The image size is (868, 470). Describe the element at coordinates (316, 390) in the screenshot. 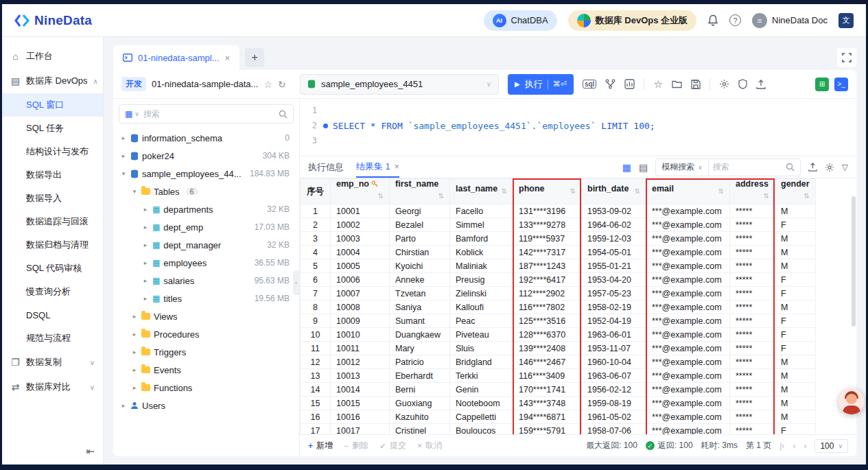

I see `table-cell: 14` at that location.